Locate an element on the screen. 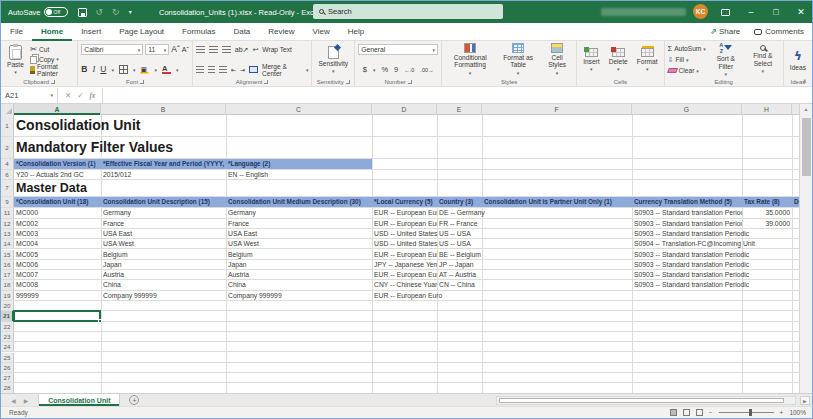 This screenshot has height=419, width=813. number-dialog-launcher-icon is located at coordinates (410, 82).